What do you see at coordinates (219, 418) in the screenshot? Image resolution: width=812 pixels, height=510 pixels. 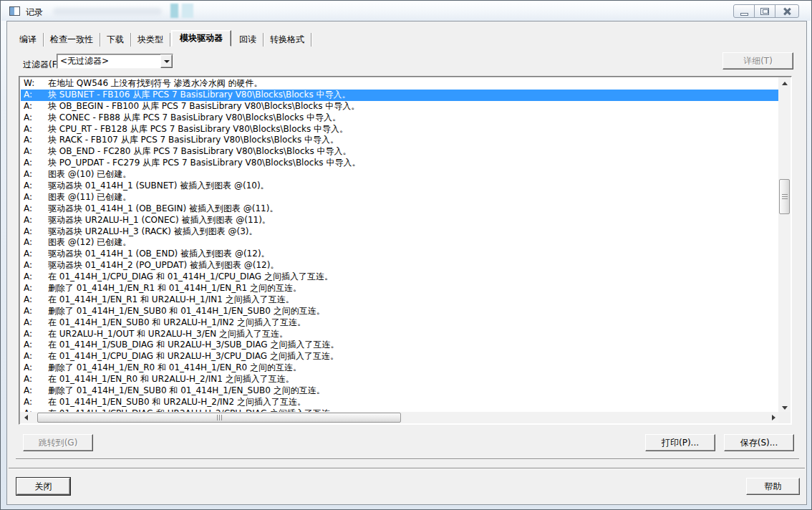 I see `horizontal-scrollbar-thumb` at bounding box center [219, 418].